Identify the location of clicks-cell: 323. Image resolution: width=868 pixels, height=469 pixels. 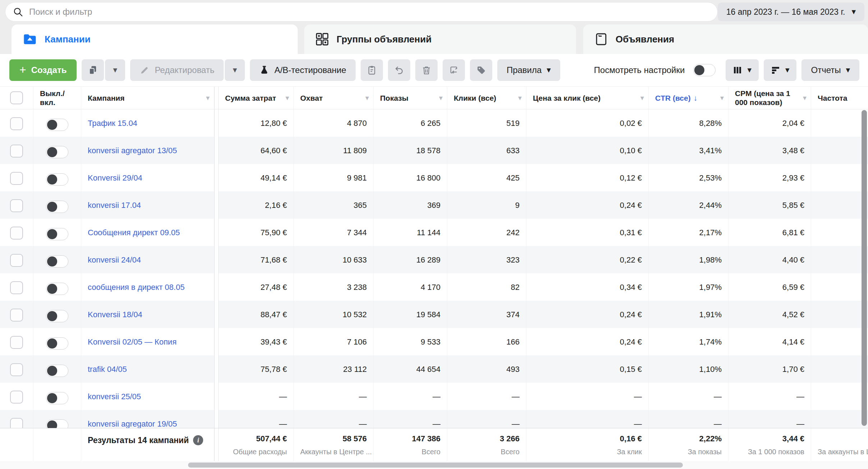
(487, 260).